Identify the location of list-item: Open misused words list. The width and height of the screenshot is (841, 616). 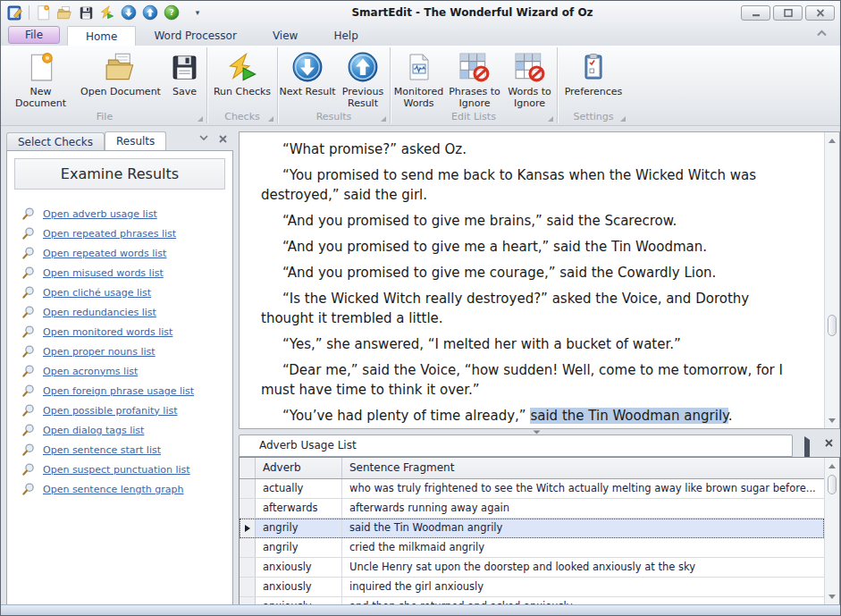
(120, 273).